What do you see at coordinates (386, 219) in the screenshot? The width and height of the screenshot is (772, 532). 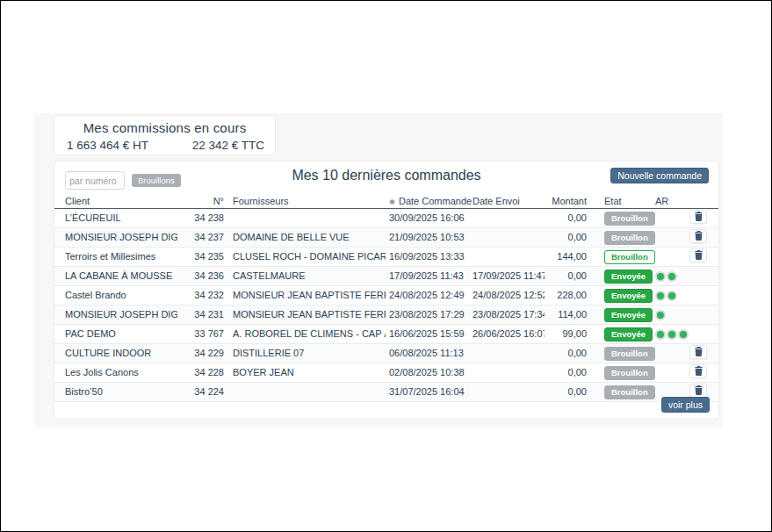 I see `table-row: L’ÉCUREUIL34 23830/09/2025 16:060,00Brou…` at bounding box center [386, 219].